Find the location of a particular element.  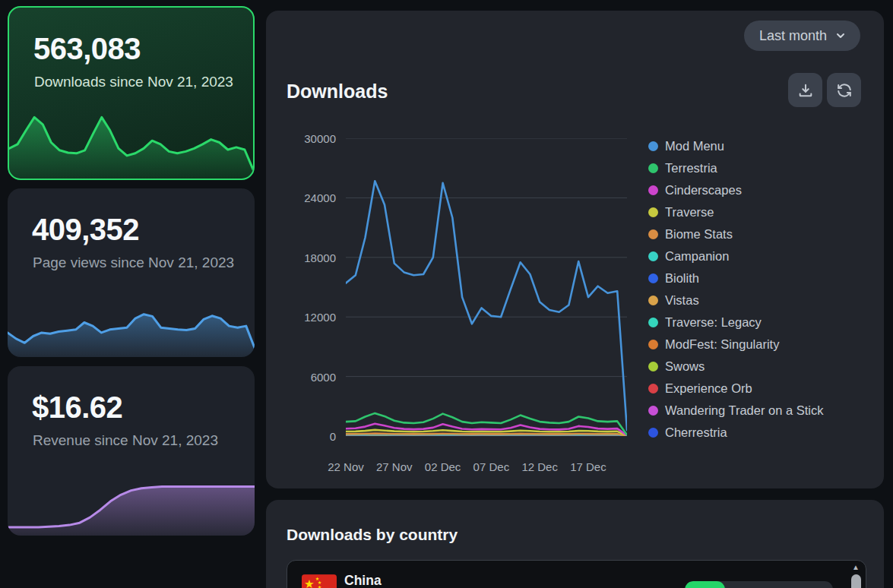

chevron-down-icon is located at coordinates (841, 36).